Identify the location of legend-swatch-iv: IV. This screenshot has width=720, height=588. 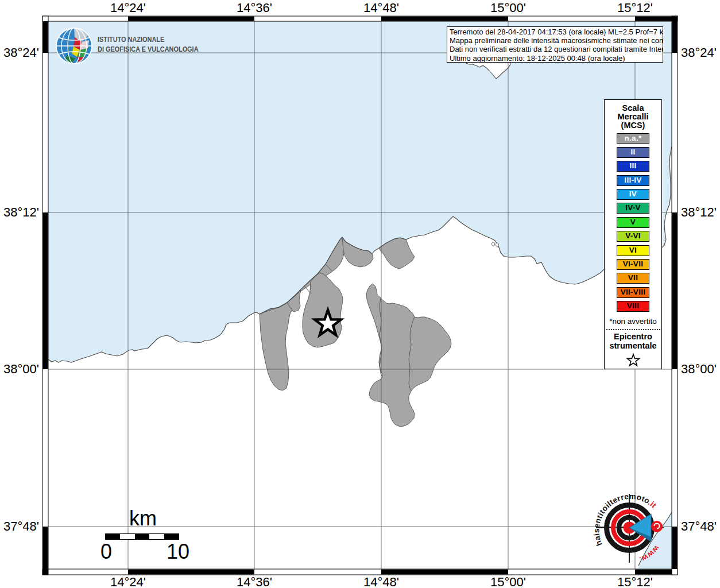
(633, 194).